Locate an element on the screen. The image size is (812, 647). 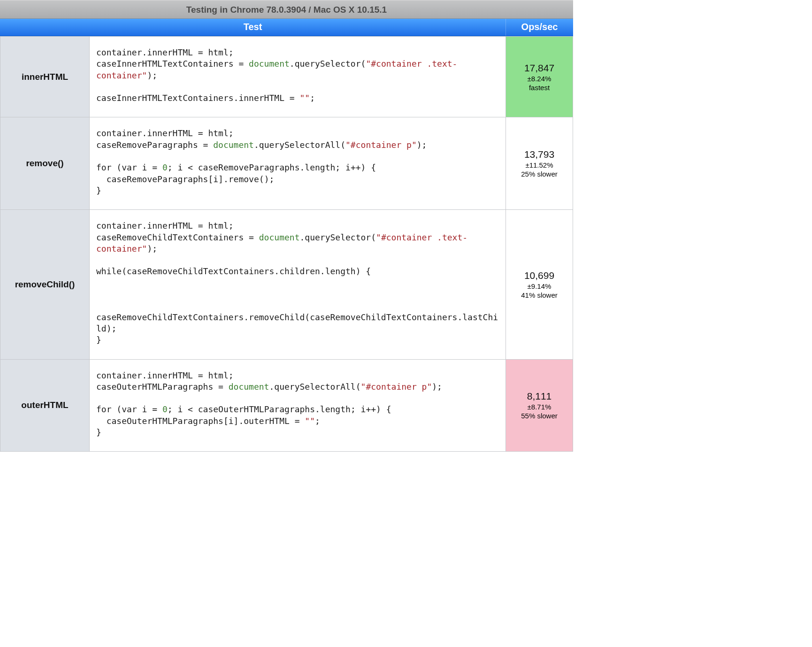
ops-error: ±11.52% is located at coordinates (539, 165).